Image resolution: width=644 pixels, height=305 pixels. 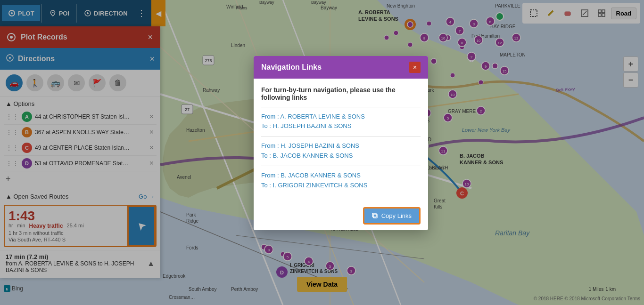 What do you see at coordinates (341, 122) in the screenshot?
I see `nav-link-group-1: From : A. ROBERTA LEVINE & SONS To : H. …` at bounding box center [341, 122].